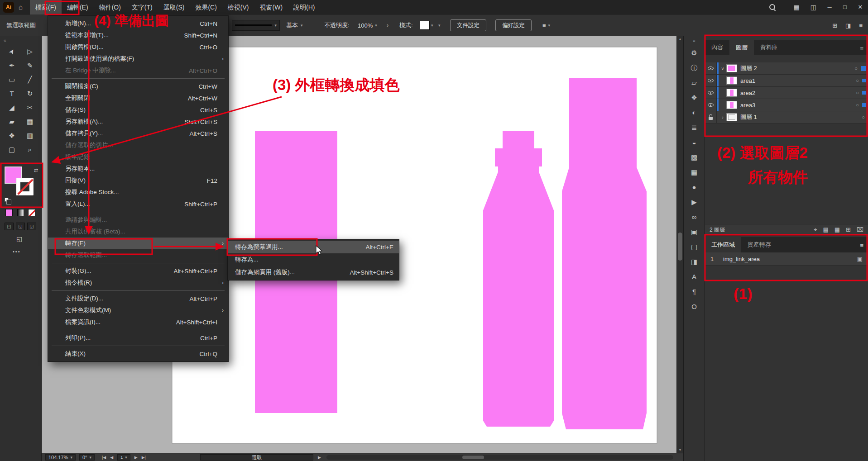 The image size is (868, 461). What do you see at coordinates (138, 181) in the screenshot?
I see `file-menu-item-revert: 回復(V) F12` at bounding box center [138, 181].